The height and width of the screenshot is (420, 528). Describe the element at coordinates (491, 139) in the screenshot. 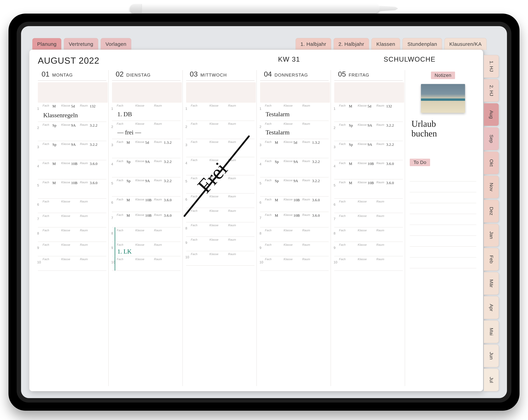

I see `side-tab-sep: Sep` at that location.